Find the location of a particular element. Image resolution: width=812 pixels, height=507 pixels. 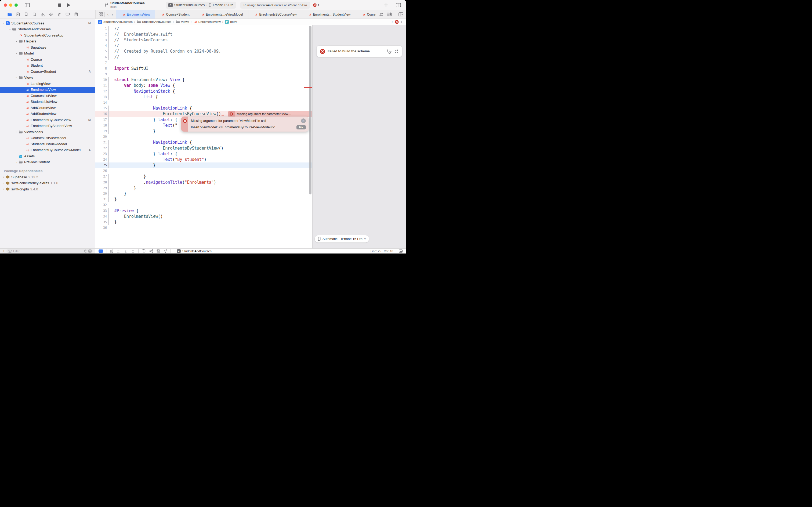

run-button is located at coordinates (69, 5).